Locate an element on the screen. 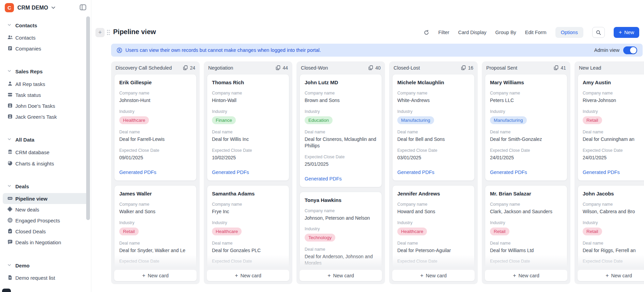  sidebar-section-demo: Demo is located at coordinates (46, 265).